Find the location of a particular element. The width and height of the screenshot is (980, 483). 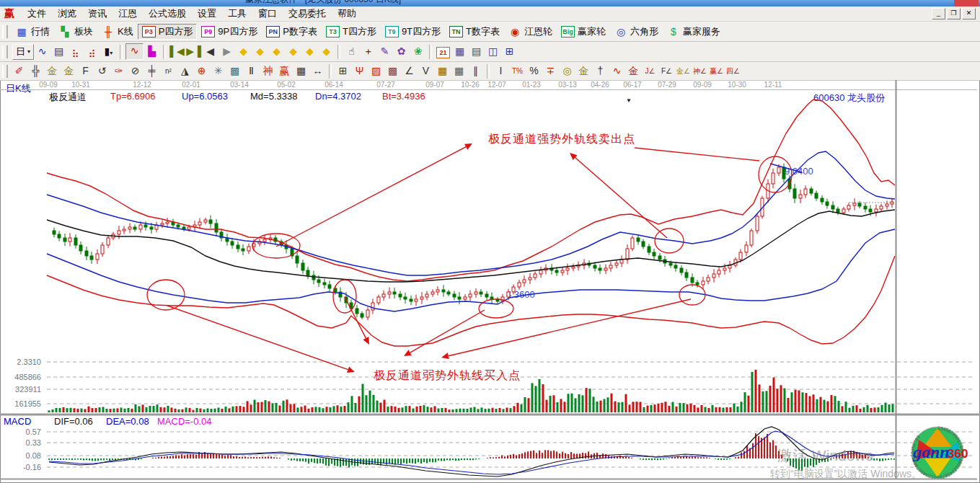

report-icon: ▤ is located at coordinates (59, 52).